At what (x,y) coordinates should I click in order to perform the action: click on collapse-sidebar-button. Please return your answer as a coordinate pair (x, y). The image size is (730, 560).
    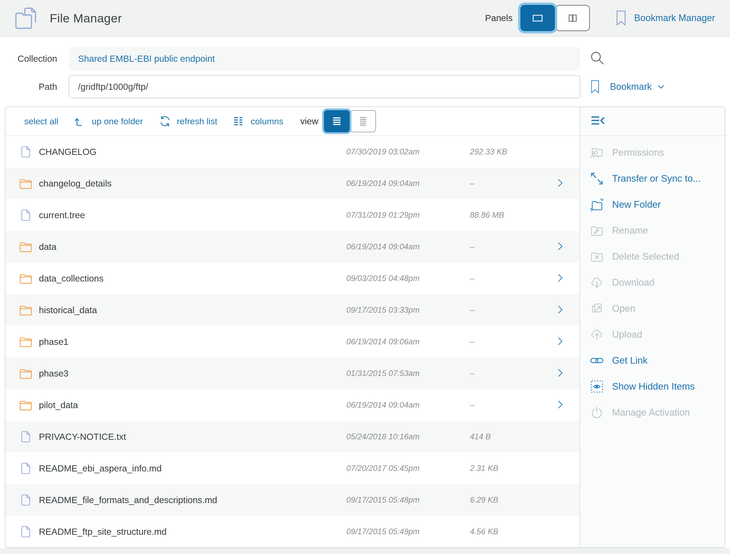
    Looking at the image, I should click on (598, 121).